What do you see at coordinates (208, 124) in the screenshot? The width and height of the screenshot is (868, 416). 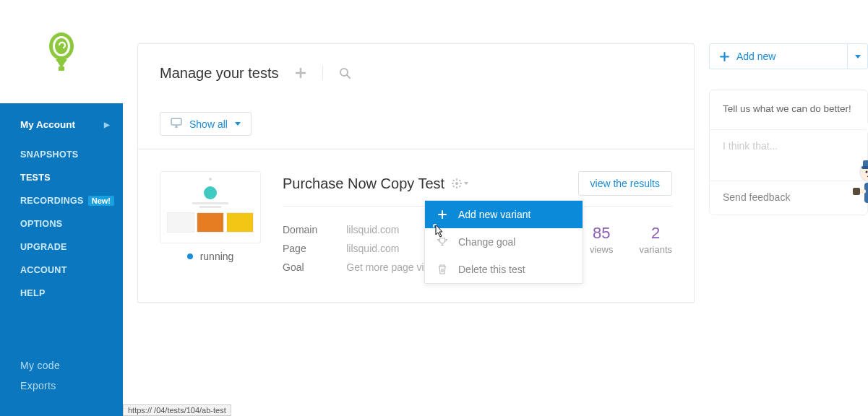 I see `show-all-label: Show all` at bounding box center [208, 124].